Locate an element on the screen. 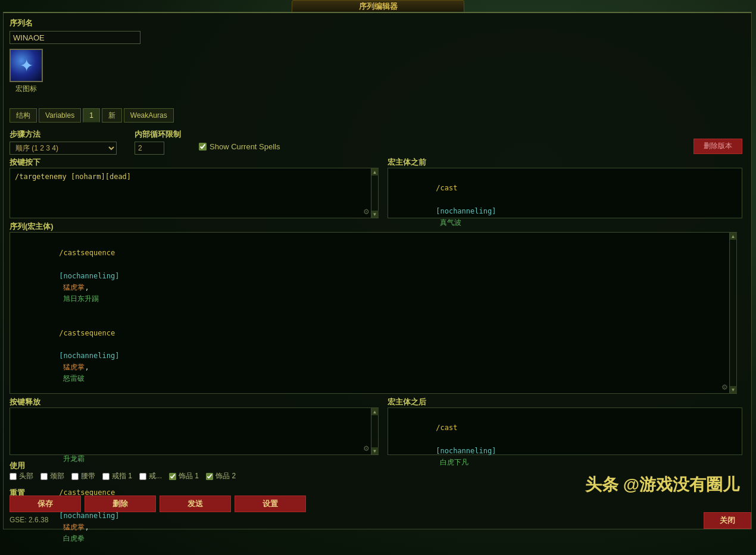 Image resolution: width=756 pixels, height=555 pixels. key-release-editor: ▲ ▼ ⚙ is located at coordinates (194, 431).